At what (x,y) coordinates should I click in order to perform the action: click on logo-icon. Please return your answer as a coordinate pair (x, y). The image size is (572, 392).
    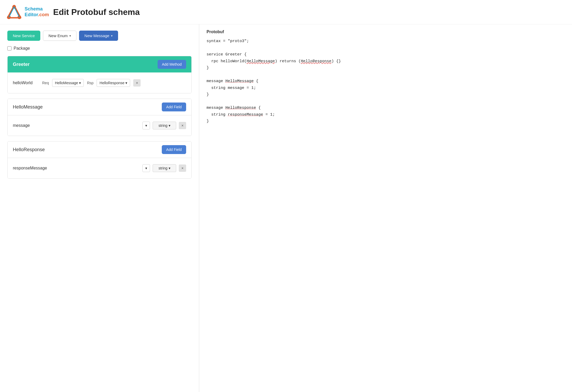
    Looking at the image, I should click on (14, 12).